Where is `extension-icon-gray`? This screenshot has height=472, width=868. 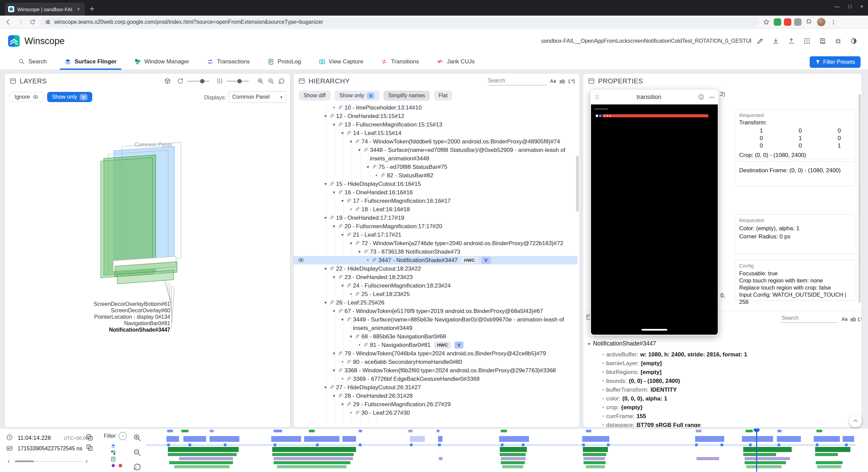
extension-icon-gray is located at coordinates (798, 22).